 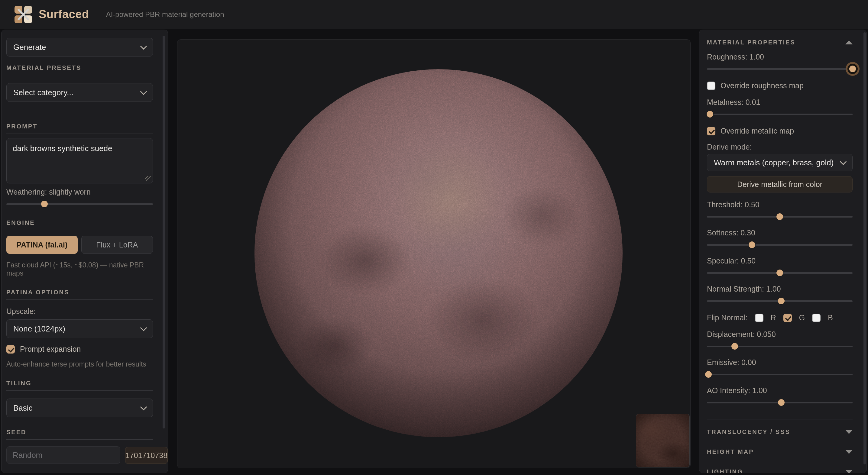 I want to click on flip-normal-b-label: B, so click(x=830, y=318).